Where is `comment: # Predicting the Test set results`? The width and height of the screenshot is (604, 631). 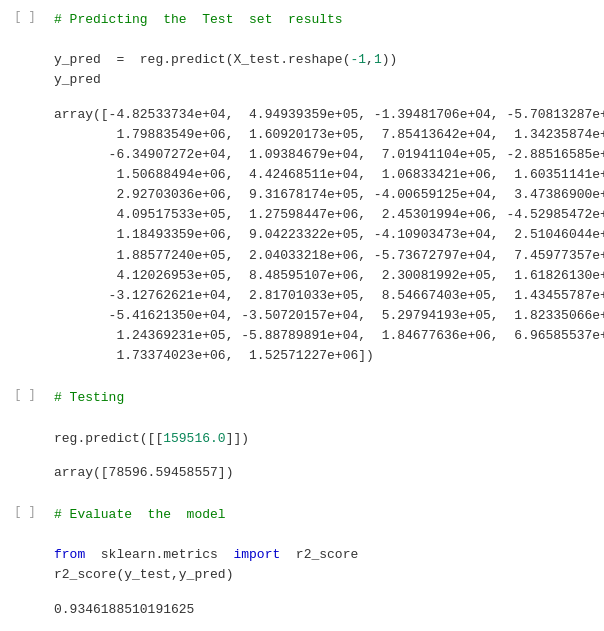 comment: # Predicting the Test set results is located at coordinates (198, 20).